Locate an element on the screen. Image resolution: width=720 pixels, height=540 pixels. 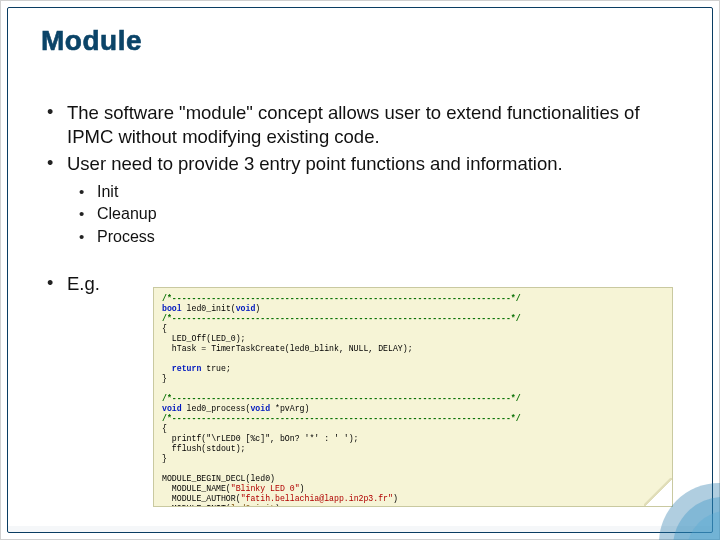
sub-bullet-item: Init is located at coordinates (375, 192).